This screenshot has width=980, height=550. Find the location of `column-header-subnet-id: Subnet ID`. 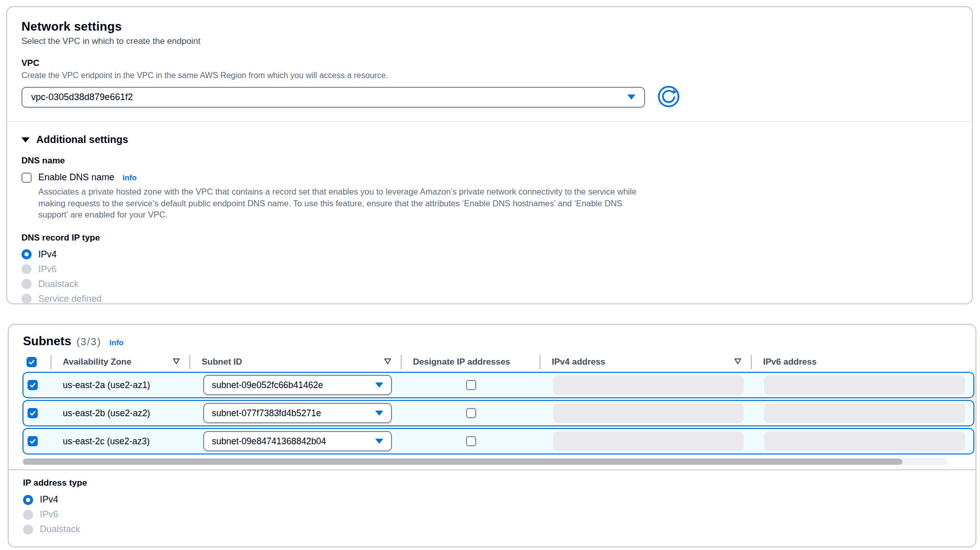

column-header-subnet-id: Subnet ID is located at coordinates (295, 362).